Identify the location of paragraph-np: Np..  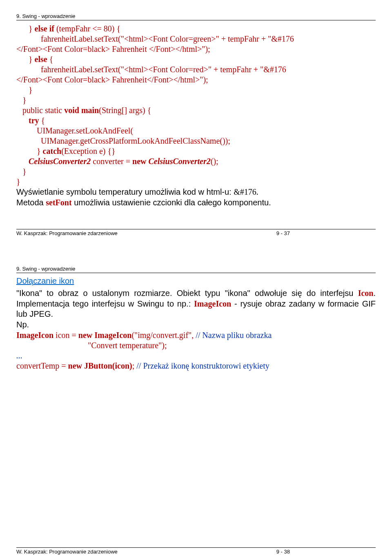
(196, 325).